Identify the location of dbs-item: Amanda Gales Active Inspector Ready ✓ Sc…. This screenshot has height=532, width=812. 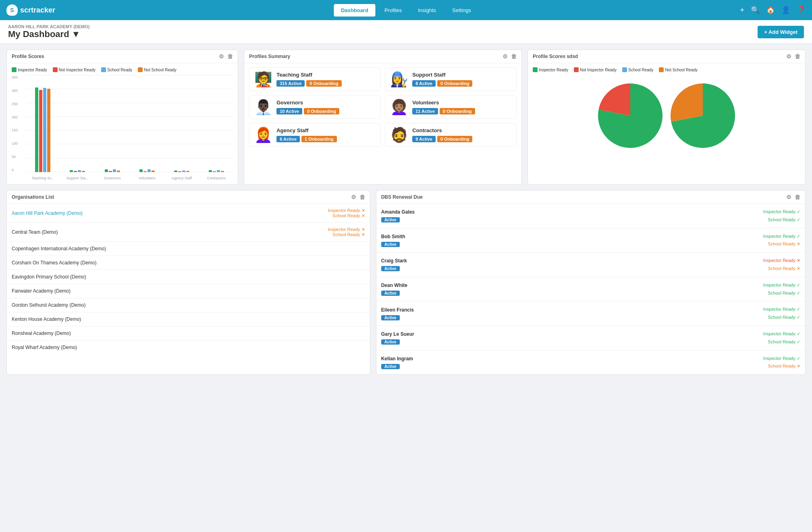
(591, 216).